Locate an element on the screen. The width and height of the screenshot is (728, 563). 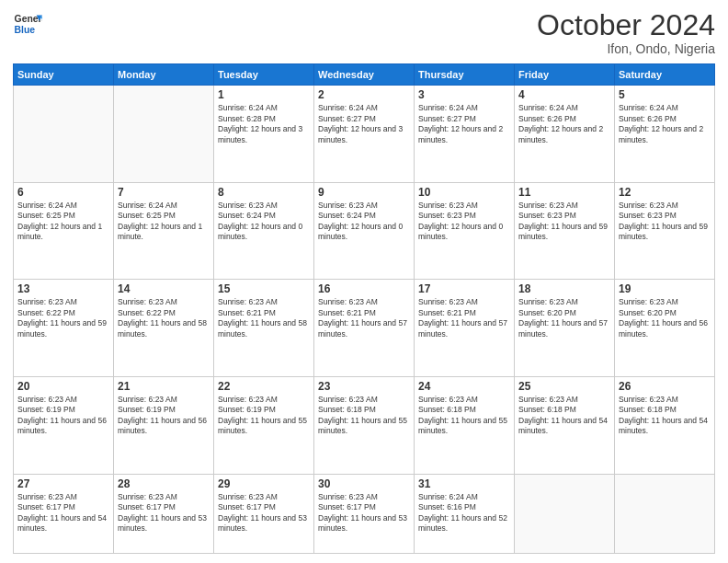
calendar-cell: 25Sunrise: 6:23 AM Sunset: 6:18 PM Dayli… is located at coordinates (564, 425).